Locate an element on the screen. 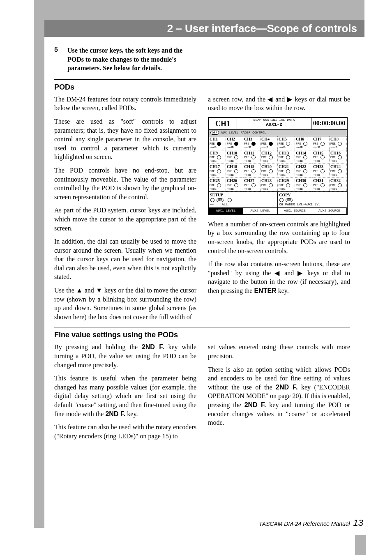 The height and width of the screenshot is (555, 392). ss-channel-cell: CH3PRE −∞dB is located at coordinates (252, 143).